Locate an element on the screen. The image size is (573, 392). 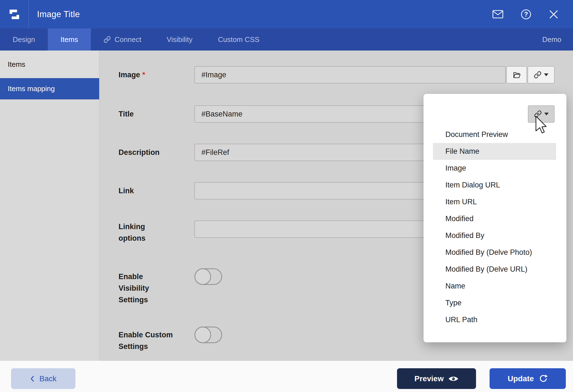
menu-item-modified-by-delve-url: Modified By (Delve URL) is located at coordinates (495, 269).